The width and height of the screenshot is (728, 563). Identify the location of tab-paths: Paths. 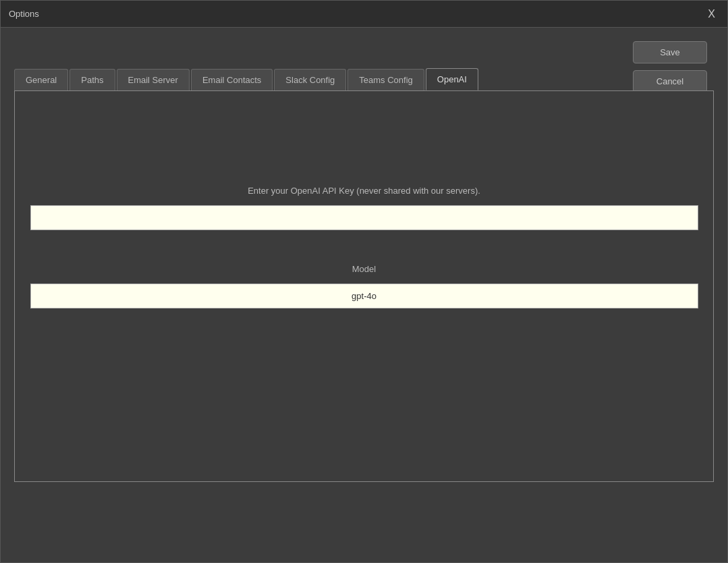
(92, 80).